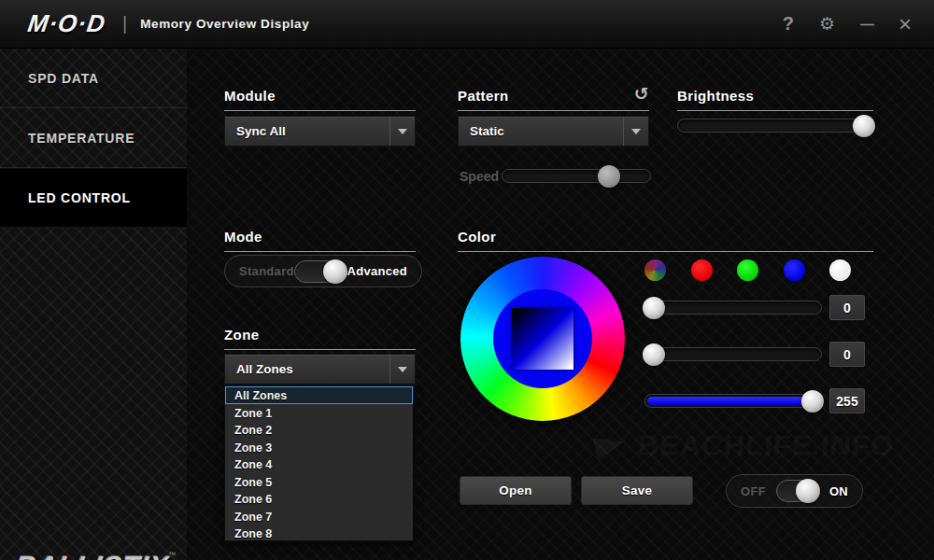 This screenshot has height=560, width=934. What do you see at coordinates (319, 131) in the screenshot?
I see `module-dropdown: Sync All` at bounding box center [319, 131].